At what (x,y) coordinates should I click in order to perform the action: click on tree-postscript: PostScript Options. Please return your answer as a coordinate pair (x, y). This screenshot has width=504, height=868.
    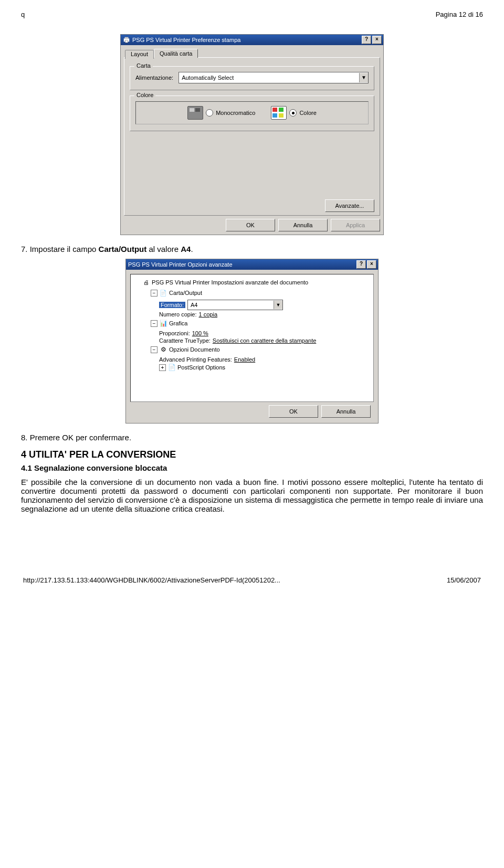
    Looking at the image, I should click on (202, 367).